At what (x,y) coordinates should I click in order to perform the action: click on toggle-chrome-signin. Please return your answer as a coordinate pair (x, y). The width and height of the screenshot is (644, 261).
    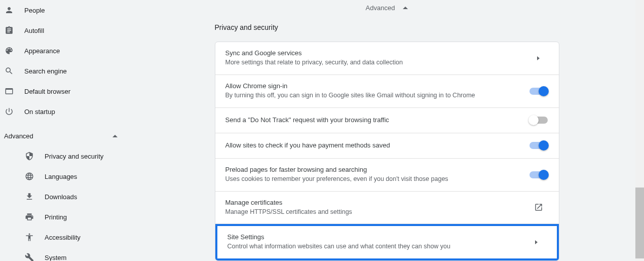
    Looking at the image, I should click on (539, 91).